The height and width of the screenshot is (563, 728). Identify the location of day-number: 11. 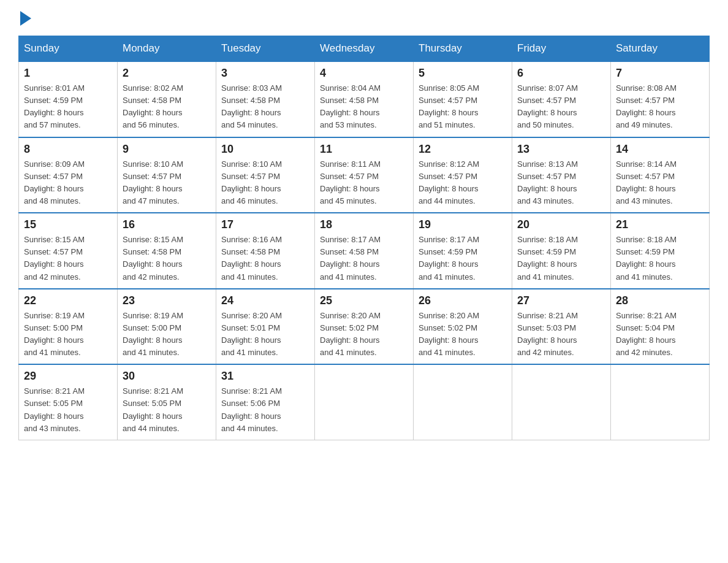
(364, 150).